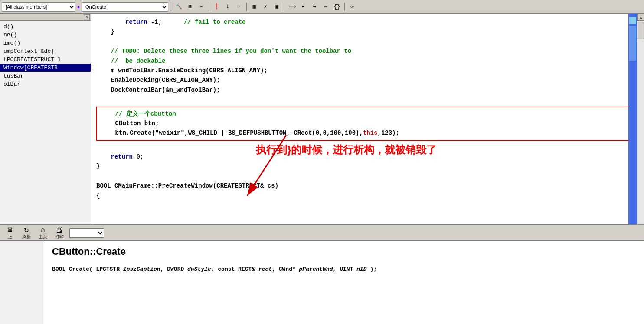  Describe the element at coordinates (43, 233) in the screenshot. I see `home-button: ⌂ 主页` at that location.